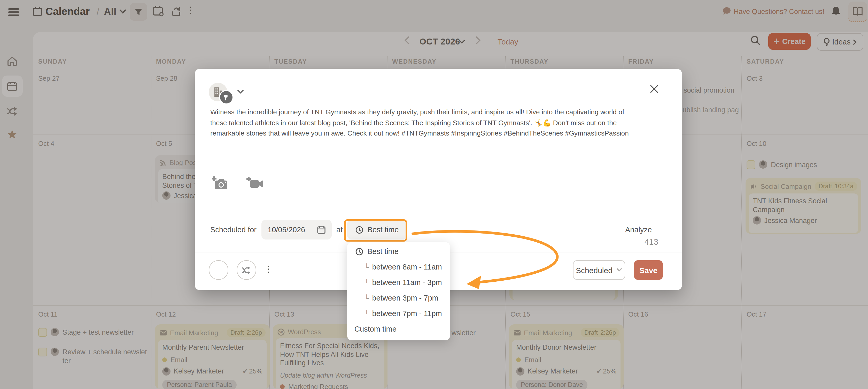  Describe the element at coordinates (340, 229) in the screenshot. I see `at-label: at` at that location.